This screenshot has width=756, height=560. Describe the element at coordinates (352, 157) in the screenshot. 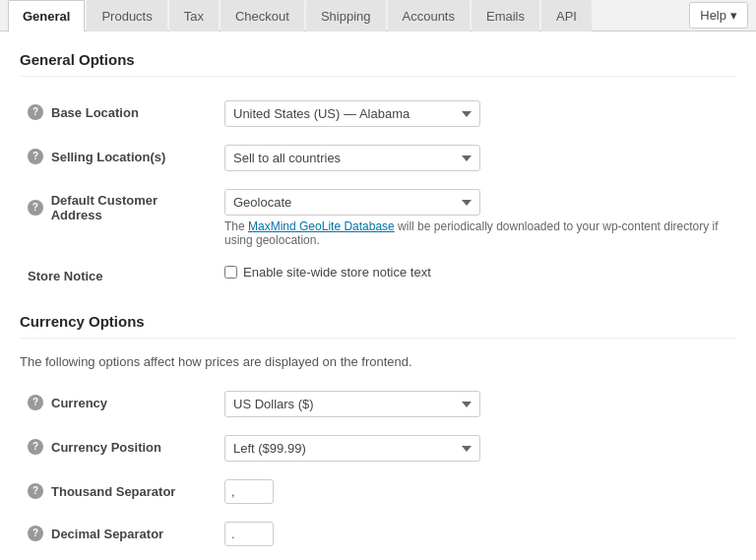

I see `selling-location-select: Sell to all countries Sell to specific c…` at that location.